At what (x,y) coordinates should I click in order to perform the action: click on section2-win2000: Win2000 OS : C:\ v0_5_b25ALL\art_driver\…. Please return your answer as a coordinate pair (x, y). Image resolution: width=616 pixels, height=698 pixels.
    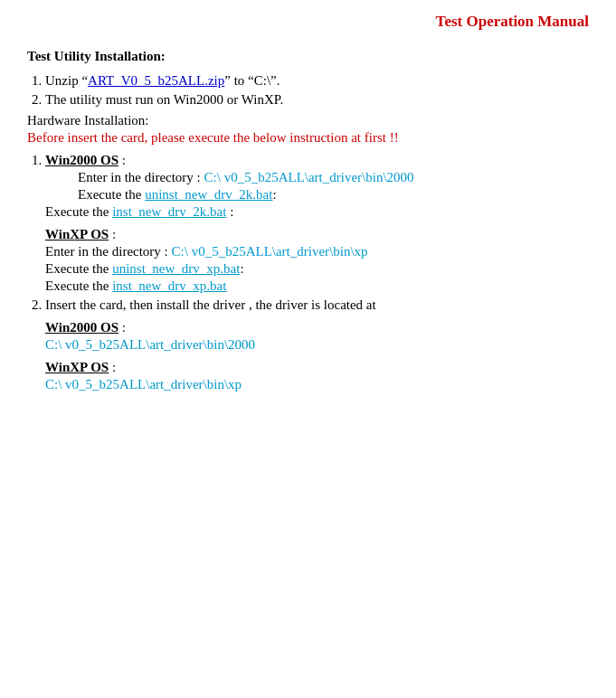
    Looking at the image, I should click on (317, 335).